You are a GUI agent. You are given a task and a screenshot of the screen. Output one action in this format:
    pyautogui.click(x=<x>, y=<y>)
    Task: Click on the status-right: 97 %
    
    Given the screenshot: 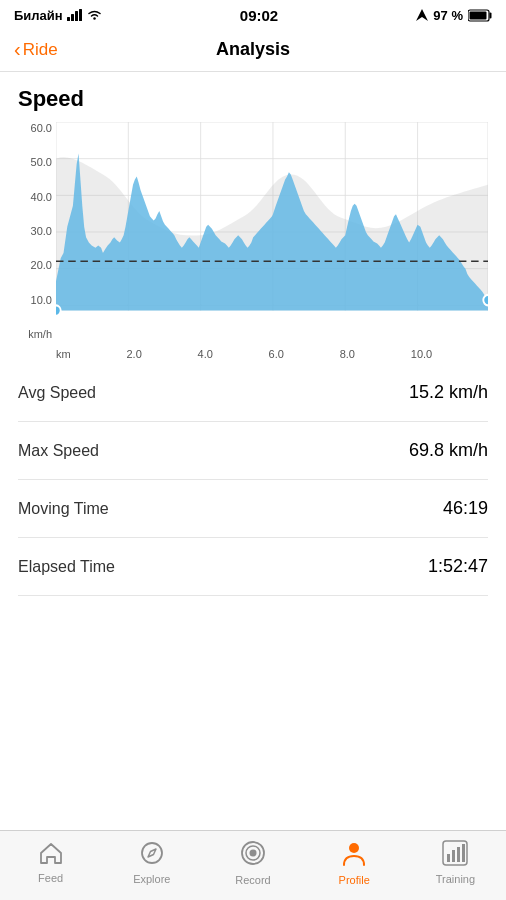 What is the action you would take?
    pyautogui.click(x=454, y=16)
    